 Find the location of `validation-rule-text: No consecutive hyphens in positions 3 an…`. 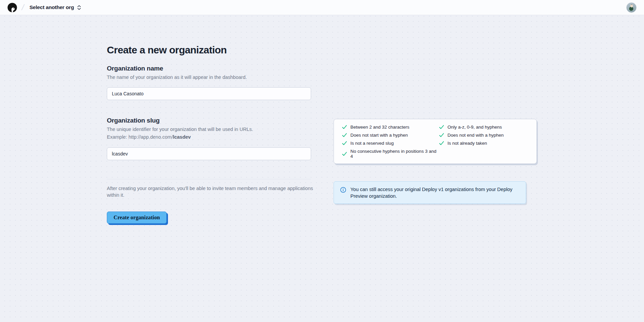

validation-rule-text: No consecutive hyphens in positions 3 an… is located at coordinates (395, 154).